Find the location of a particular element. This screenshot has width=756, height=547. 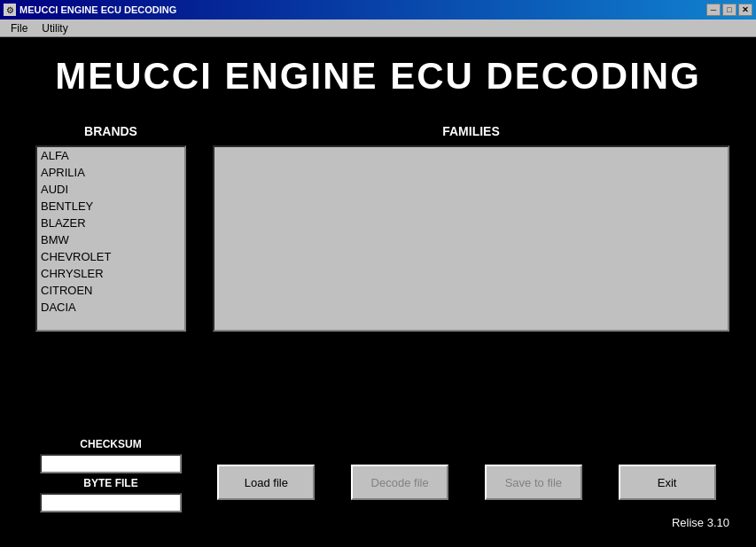

load-file-button: Load file is located at coordinates (266, 482).